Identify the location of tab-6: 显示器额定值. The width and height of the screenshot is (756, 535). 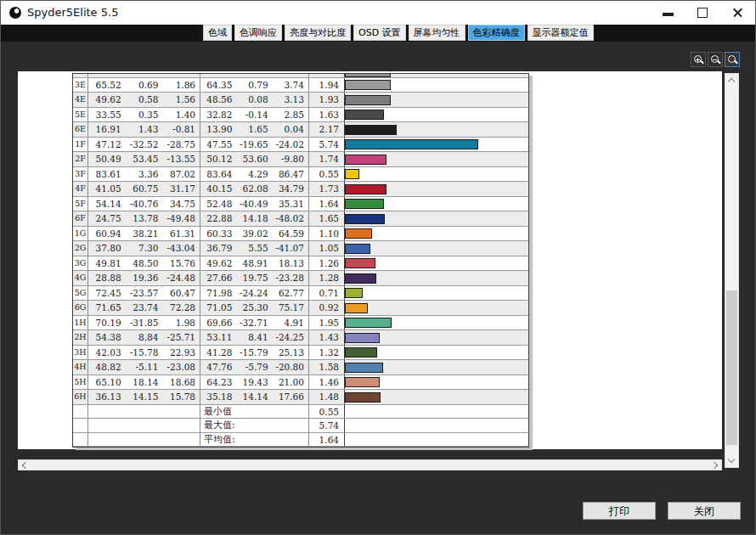
(561, 32).